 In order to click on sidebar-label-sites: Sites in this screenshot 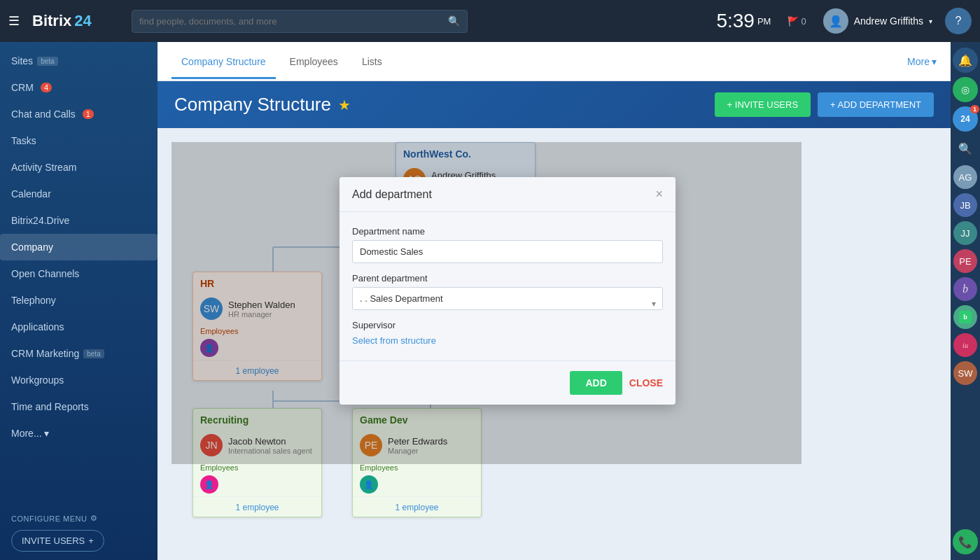, I will do `click(22, 61)`.